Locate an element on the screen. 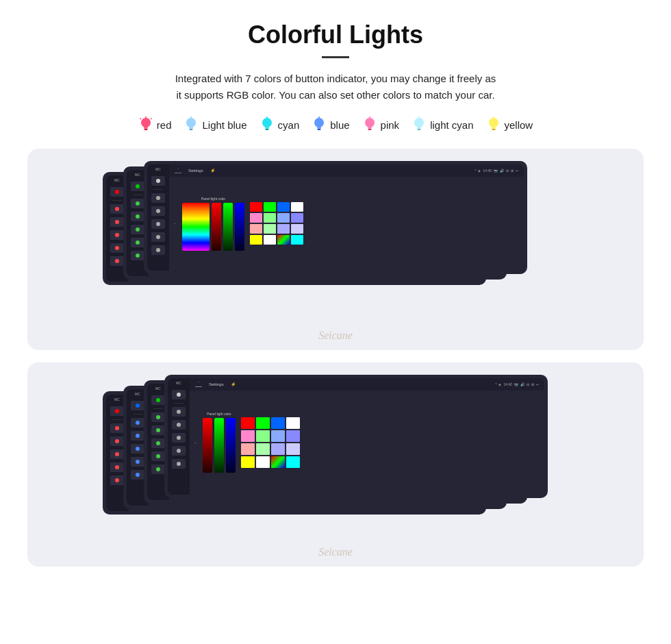  color-label-red: red is located at coordinates (164, 125).